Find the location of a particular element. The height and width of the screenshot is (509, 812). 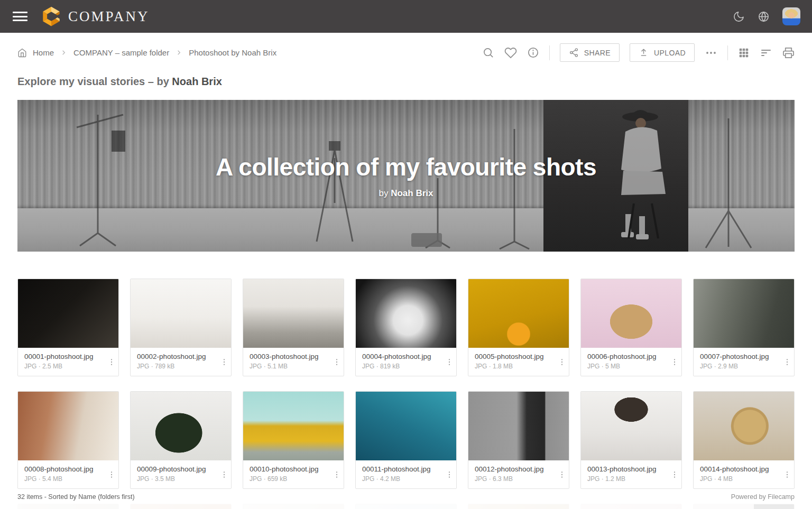

file-info: 00013-photoshoot.jpg JPG · 1.2 MB is located at coordinates (631, 475).